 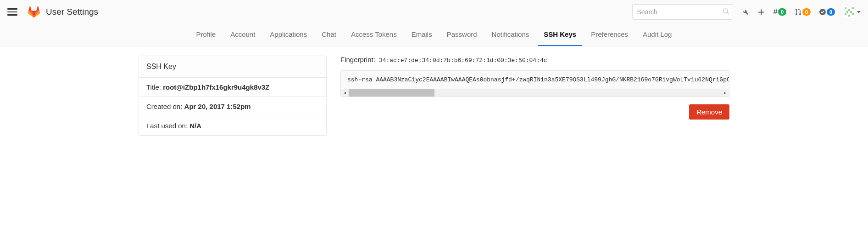 What do you see at coordinates (72, 12) in the screenshot?
I see `page-title: User Settings` at bounding box center [72, 12].